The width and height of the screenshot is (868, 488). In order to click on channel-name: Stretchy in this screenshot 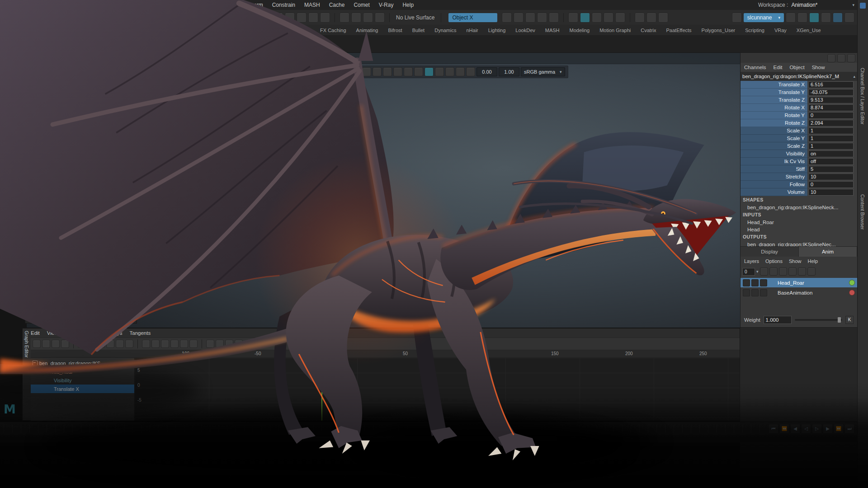, I will do `click(774, 177)`.